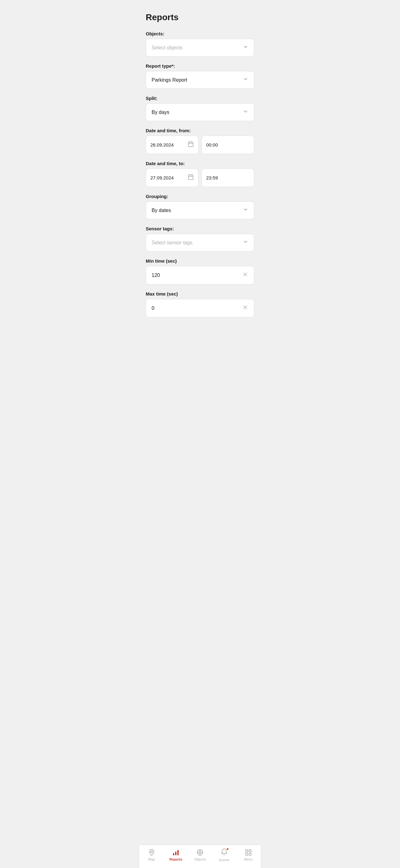 This screenshot has width=400, height=868. I want to click on nav-reports-label: Reports, so click(176, 859).